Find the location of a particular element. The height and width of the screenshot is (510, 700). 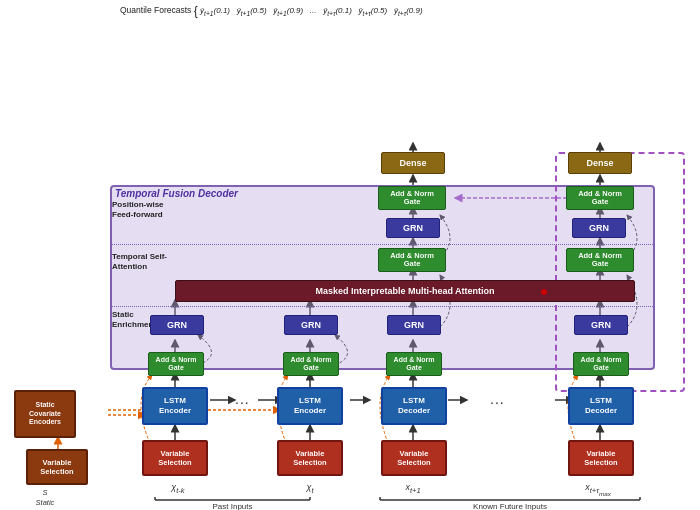

dense-box-1: Dense is located at coordinates (413, 163).